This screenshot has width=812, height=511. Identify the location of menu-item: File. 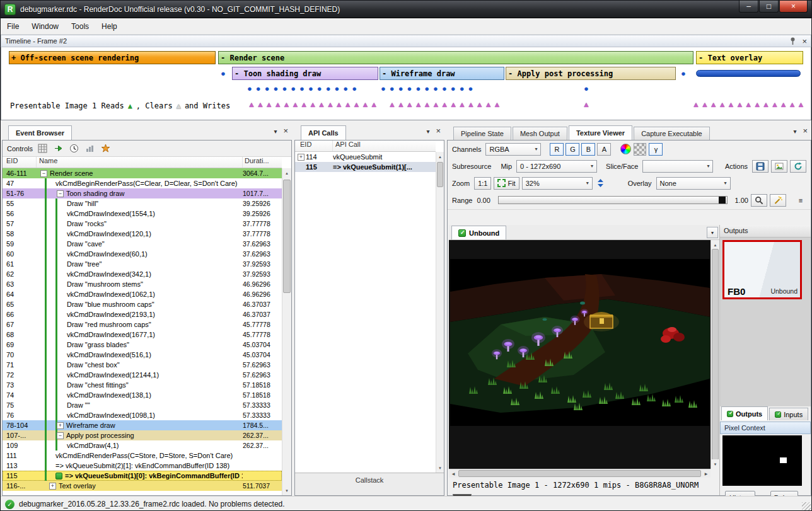
(13, 26).